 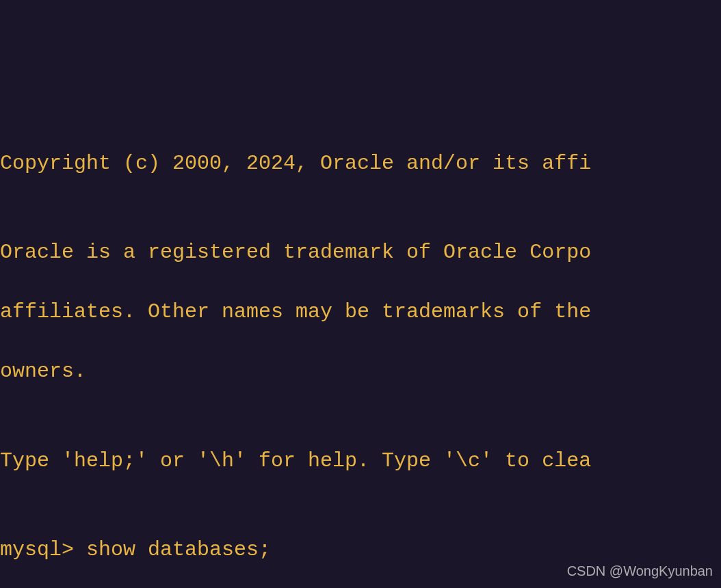 What do you see at coordinates (360, 550) in the screenshot?
I see `mysql-prompt-command: mysql> show databases;` at bounding box center [360, 550].